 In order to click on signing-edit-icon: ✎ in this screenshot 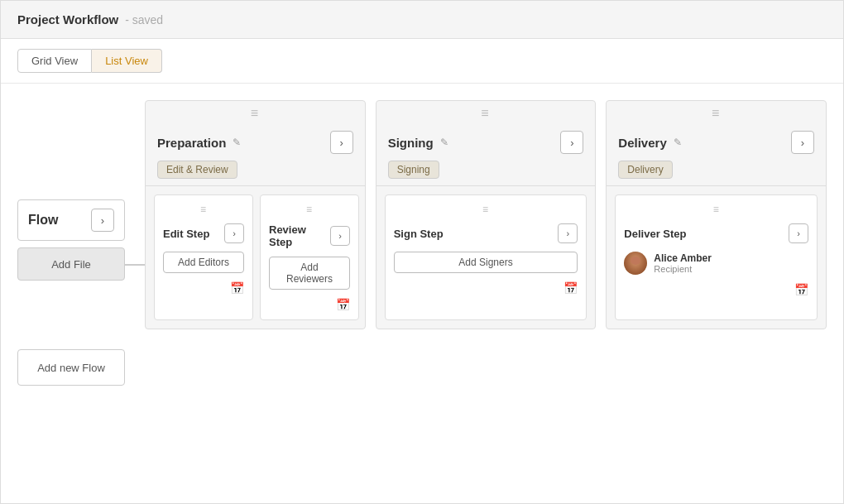, I will do `click(444, 142)`.